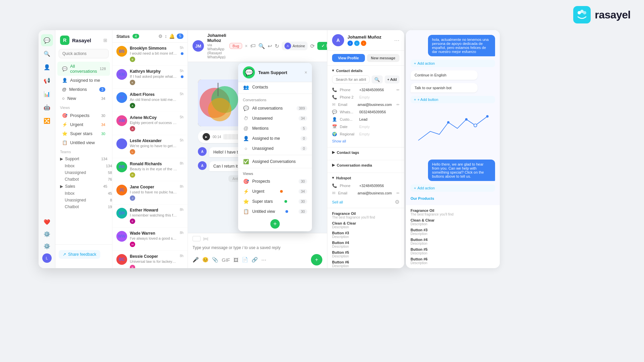 This screenshot has width=644, height=362. I want to click on popup-view-prospects: 🎯 Prospects 30, so click(275, 181).